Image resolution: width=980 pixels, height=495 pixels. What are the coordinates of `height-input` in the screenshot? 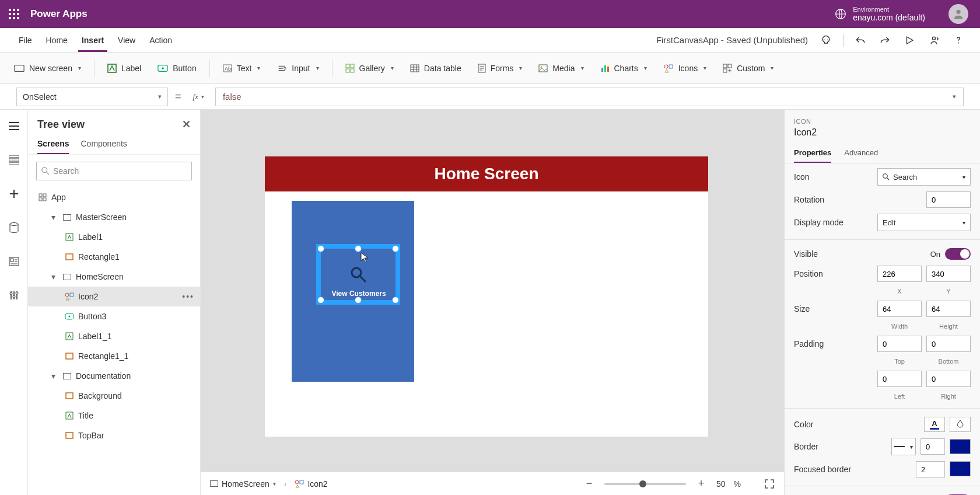 It's located at (949, 309).